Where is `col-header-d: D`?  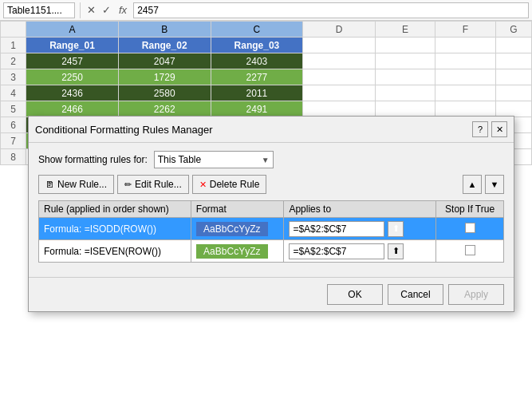
col-header-d: D is located at coordinates (340, 30).